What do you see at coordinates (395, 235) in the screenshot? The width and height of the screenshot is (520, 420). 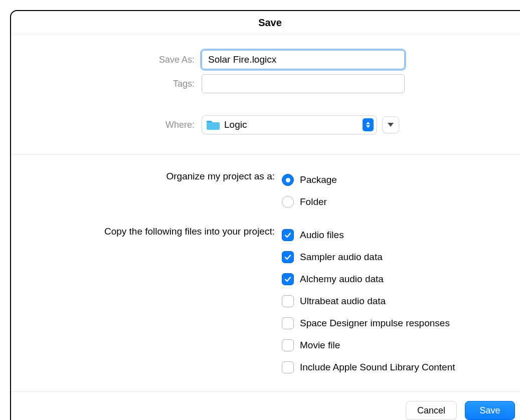 I see `copy-option: Audio files` at bounding box center [395, 235].